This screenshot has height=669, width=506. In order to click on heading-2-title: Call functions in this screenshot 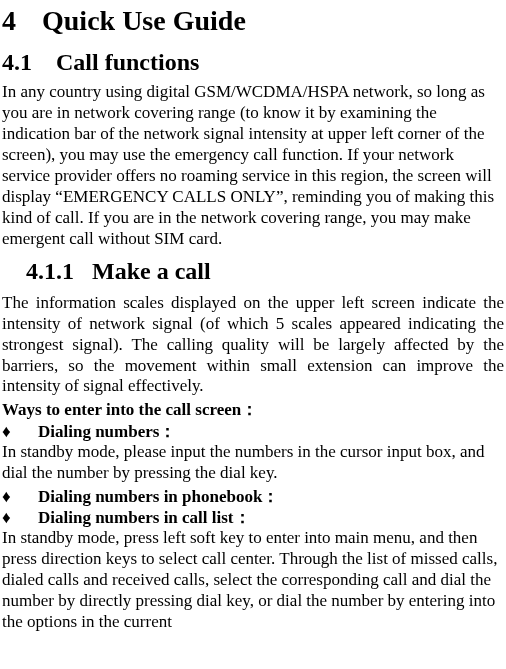, I will do `click(128, 62)`.